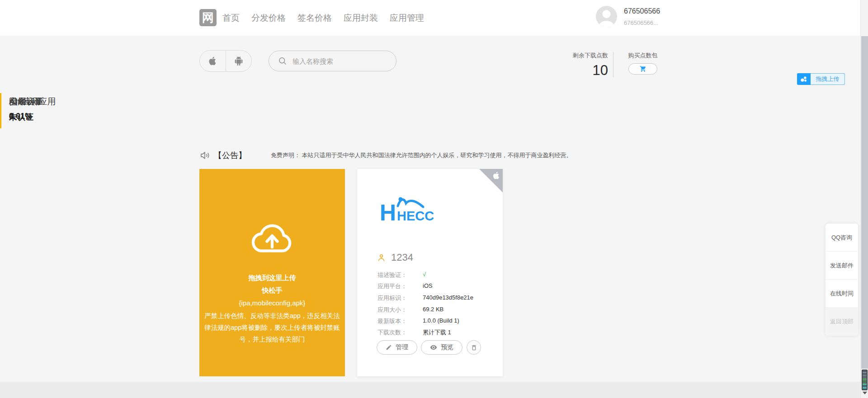 The height and width of the screenshot is (398, 868). Describe the element at coordinates (212, 61) in the screenshot. I see `apple-icon` at that location.